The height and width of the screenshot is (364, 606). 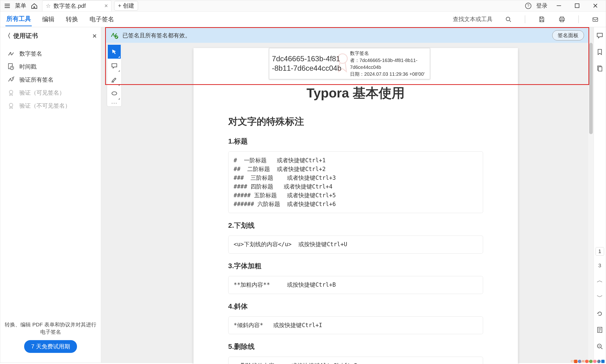 I want to click on footer-description: 转换、编辑 PDF 表单和协议并对其进行电子签名, so click(x=51, y=328).